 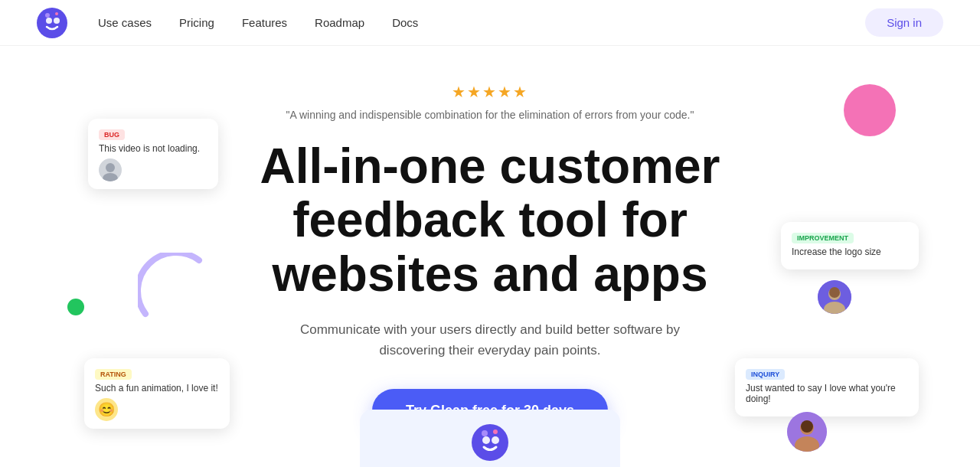 What do you see at coordinates (340, 23) in the screenshot?
I see `nav-roadmap: Roadmap` at bounding box center [340, 23].